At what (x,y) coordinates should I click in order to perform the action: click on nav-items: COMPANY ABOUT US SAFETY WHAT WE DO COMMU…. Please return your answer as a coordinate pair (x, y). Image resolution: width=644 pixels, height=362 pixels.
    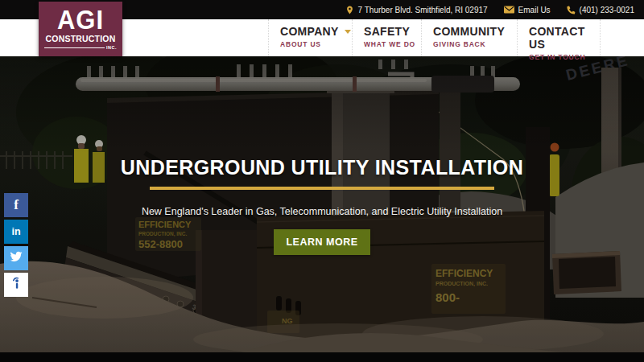
    Looking at the image, I should click on (435, 38).